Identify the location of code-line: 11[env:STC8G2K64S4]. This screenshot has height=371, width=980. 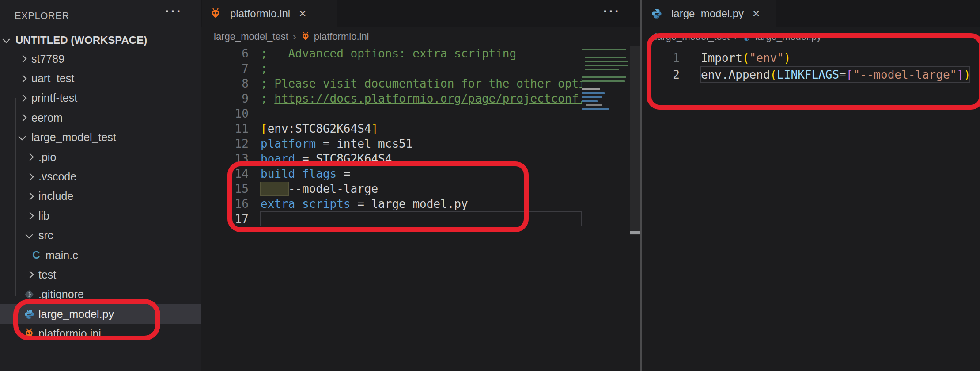
(420, 129).